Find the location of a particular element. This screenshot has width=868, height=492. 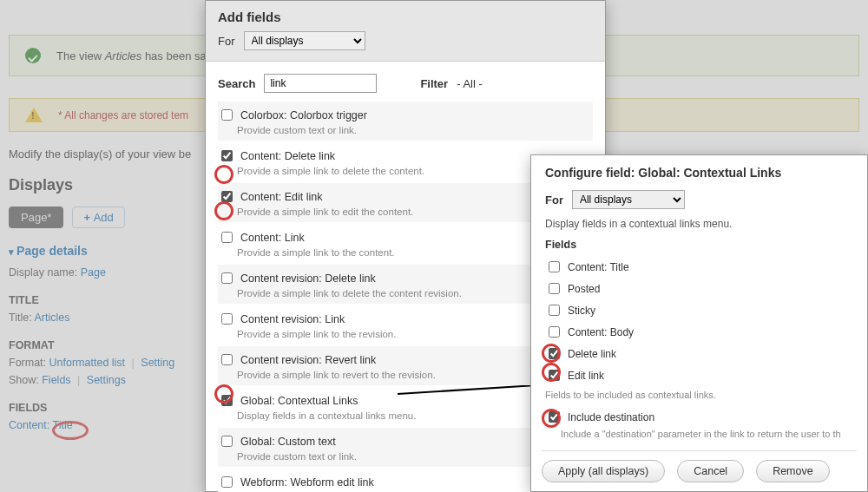

search-label: Search is located at coordinates (236, 83).